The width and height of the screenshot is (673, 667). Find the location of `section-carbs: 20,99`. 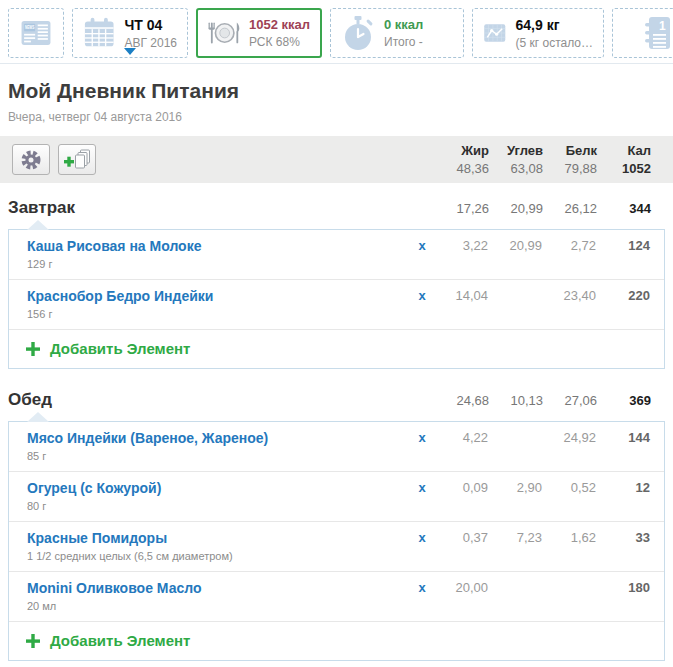

section-carbs: 20,99 is located at coordinates (516, 208).